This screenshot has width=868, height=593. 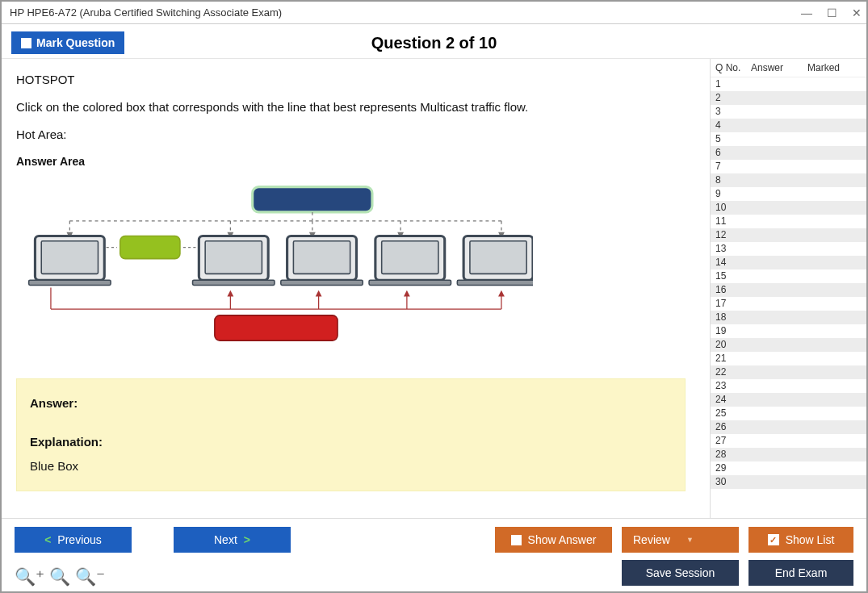 I want to click on question-prompt: Click on the colored box that correspond…, so click(x=350, y=107).